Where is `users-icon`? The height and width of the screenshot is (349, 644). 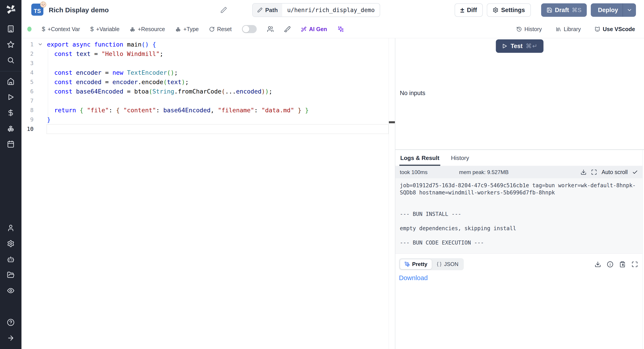
users-icon is located at coordinates (270, 29).